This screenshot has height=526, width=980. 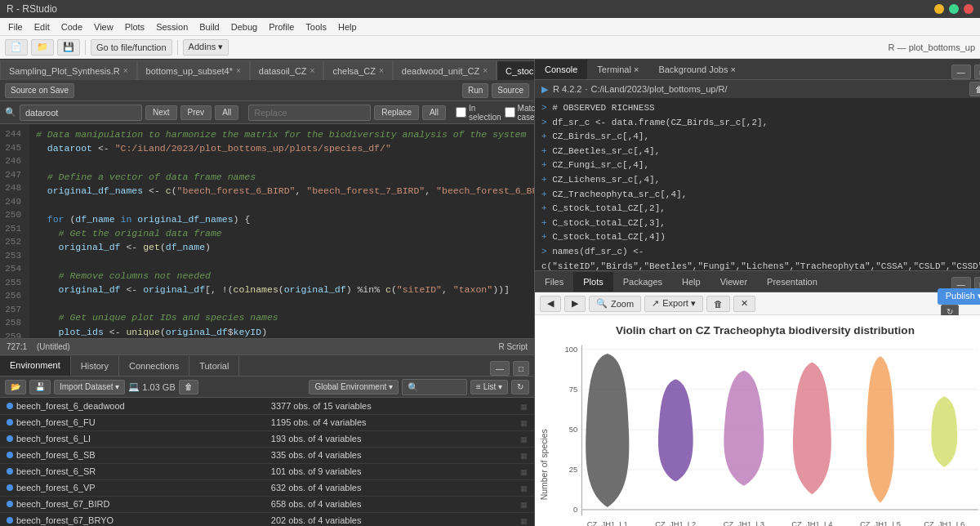 I want to click on next-plot-button: ▶, so click(x=575, y=304).